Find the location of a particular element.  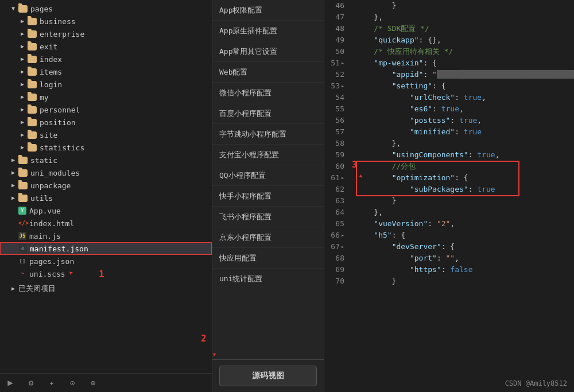

tree-label: items is located at coordinates (51, 72).